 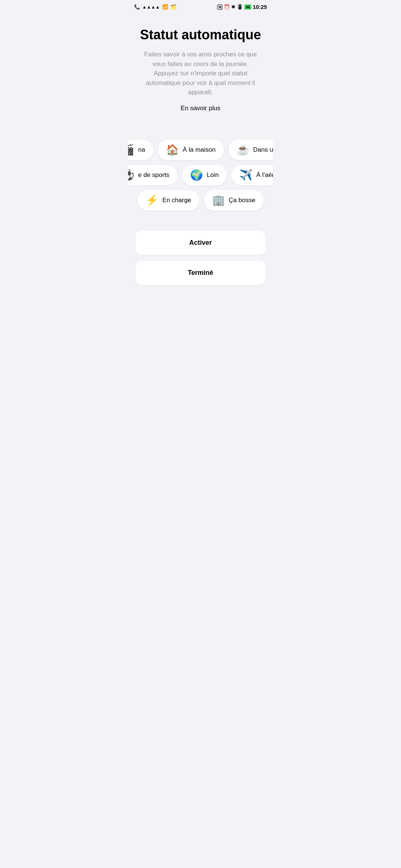 What do you see at coordinates (242, 200) in the screenshot?
I see `working-label: Ça bosse` at bounding box center [242, 200].